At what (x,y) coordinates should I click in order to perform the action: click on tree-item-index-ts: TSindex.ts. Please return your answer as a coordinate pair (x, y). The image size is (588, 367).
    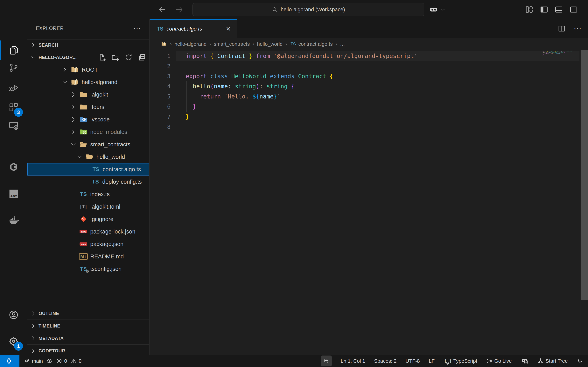
    Looking at the image, I should click on (88, 194).